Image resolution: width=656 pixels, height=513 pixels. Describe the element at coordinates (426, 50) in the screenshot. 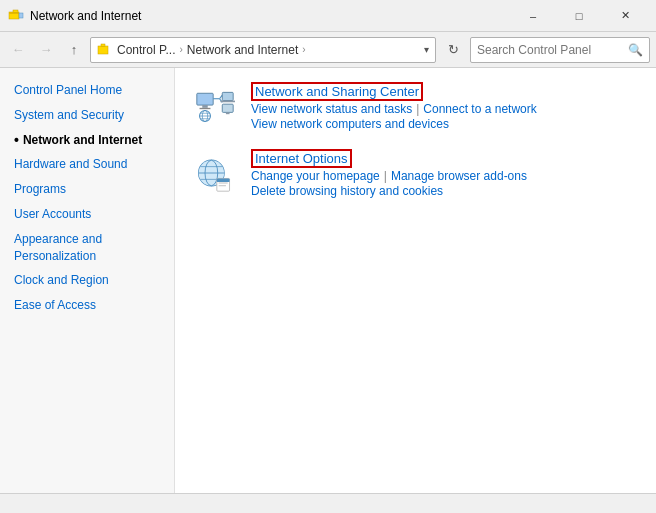

I see `path-dropdown-arrow: ▾` at that location.